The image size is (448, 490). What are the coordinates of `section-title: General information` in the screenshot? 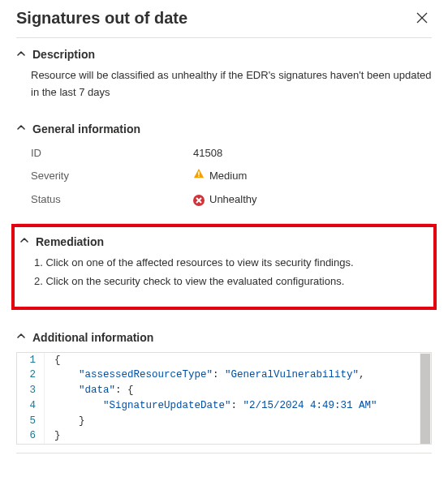 It's located at (86, 129).